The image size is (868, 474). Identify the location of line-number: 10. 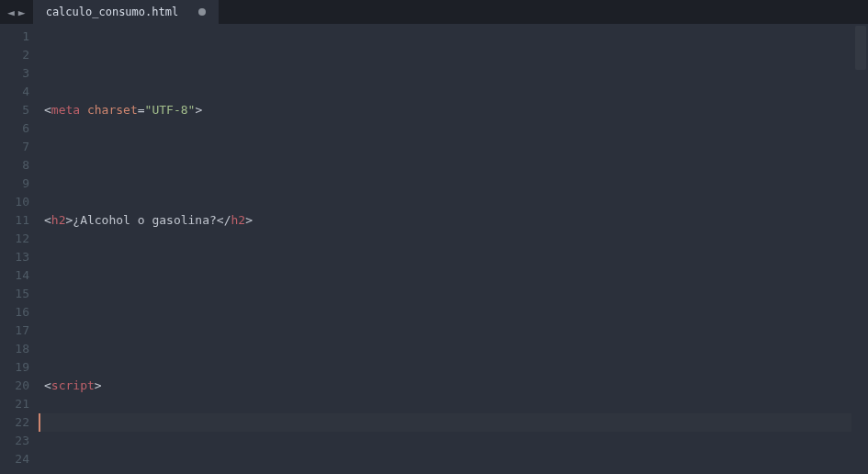
(15, 202).